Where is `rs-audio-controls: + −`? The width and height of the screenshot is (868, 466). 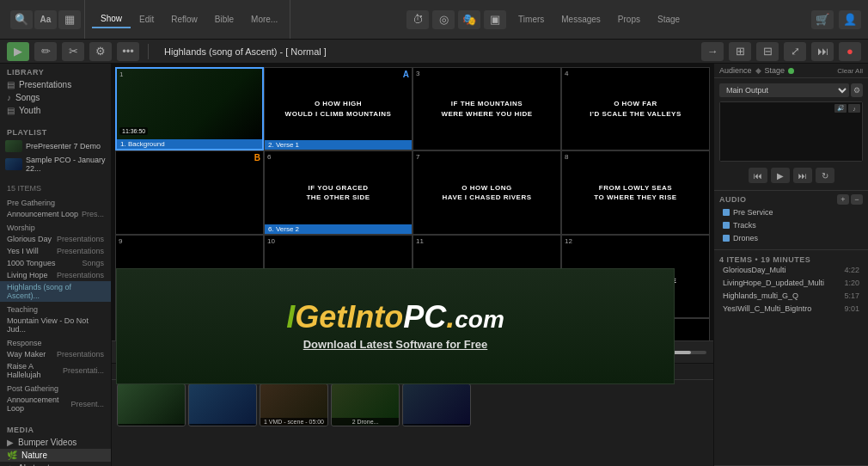 rs-audio-controls: + − is located at coordinates (850, 199).